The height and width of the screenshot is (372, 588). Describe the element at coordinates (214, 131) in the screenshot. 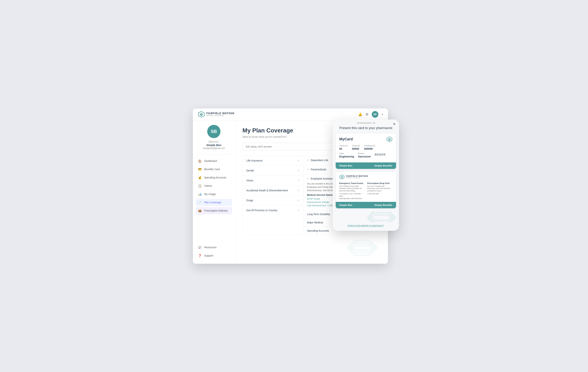

I see `sidebar-avatar-initials: SB` at that location.